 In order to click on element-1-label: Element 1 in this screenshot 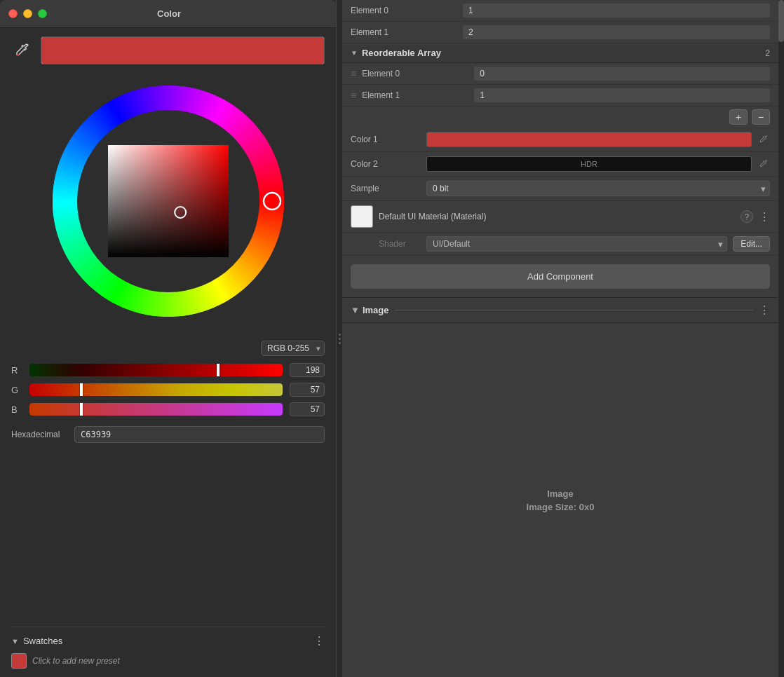, I will do `click(407, 32)`.